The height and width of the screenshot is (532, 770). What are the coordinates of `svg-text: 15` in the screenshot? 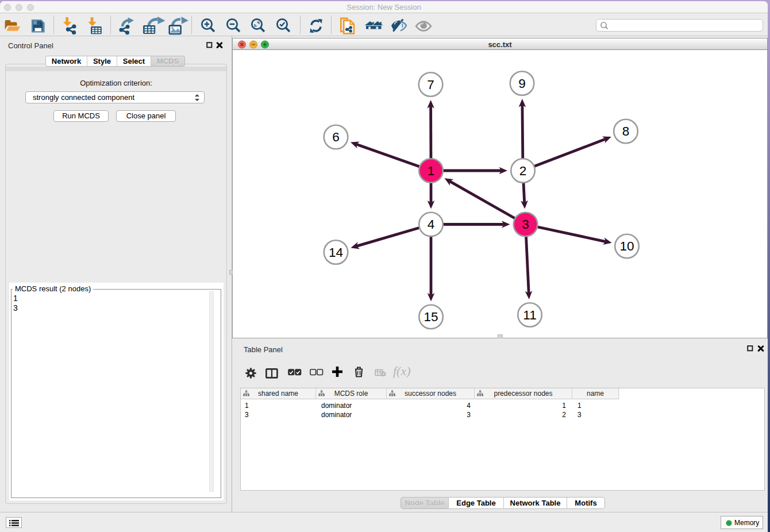 It's located at (431, 317).